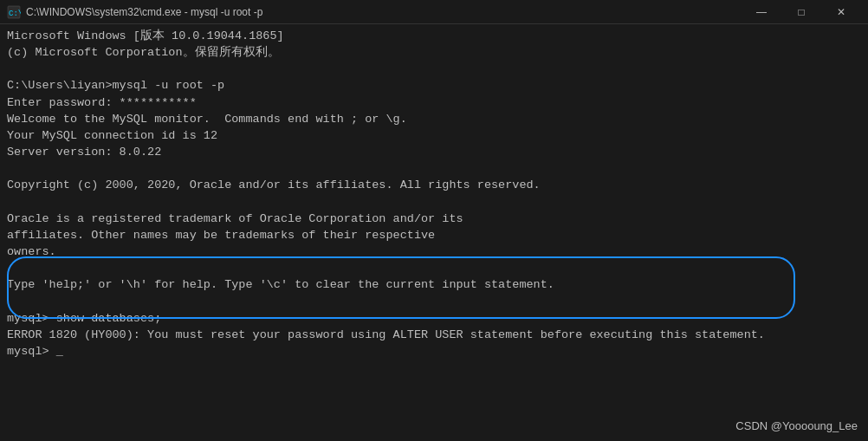 This screenshot has height=441, width=868. Describe the element at coordinates (144, 12) in the screenshot. I see `title-bar-title: C:\WINDOWS\system32\cmd.exe - mysql -u r…` at that location.